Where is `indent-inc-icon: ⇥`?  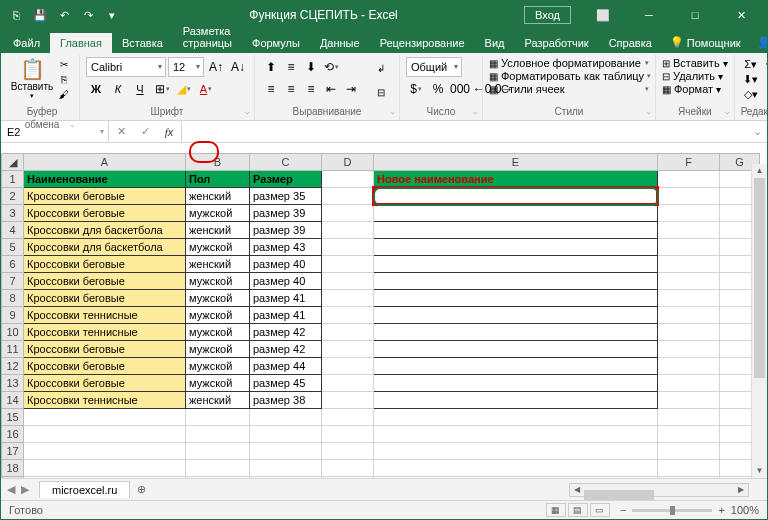 indent-inc-icon: ⇥ is located at coordinates (351, 89).